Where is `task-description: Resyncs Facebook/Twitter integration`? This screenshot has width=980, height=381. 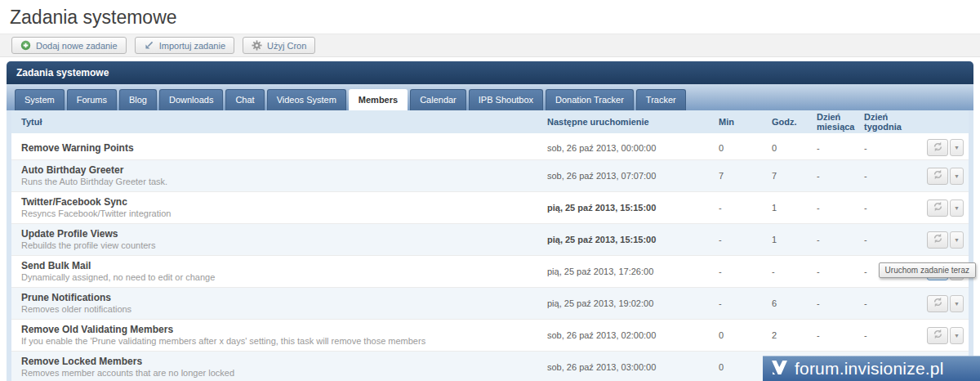
task-description: Resyncs Facebook/Twitter integration is located at coordinates (284, 214).